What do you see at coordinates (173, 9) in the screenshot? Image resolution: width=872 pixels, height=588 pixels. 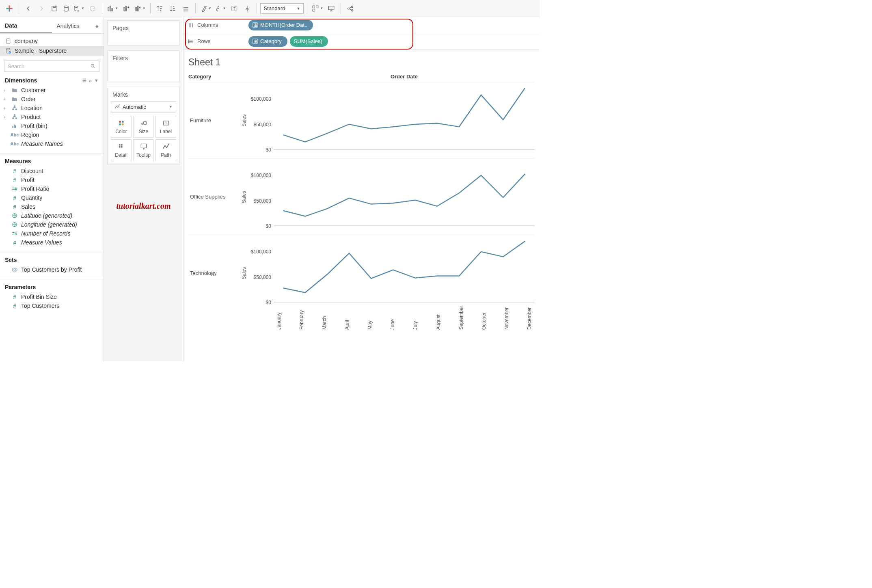 I see `sort-desc-button` at bounding box center [173, 9].